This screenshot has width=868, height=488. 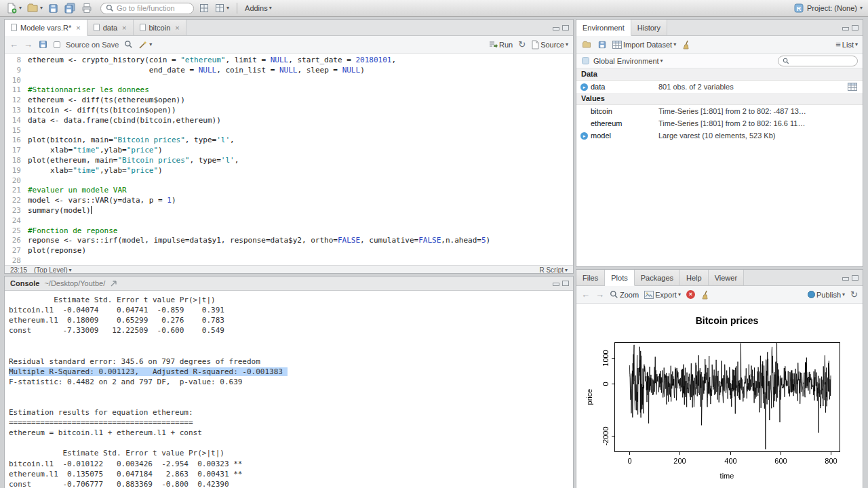 What do you see at coordinates (106, 100) in the screenshot?
I see `code-text: ethereum <- diff(ts(ethereum$open))` at bounding box center [106, 100].